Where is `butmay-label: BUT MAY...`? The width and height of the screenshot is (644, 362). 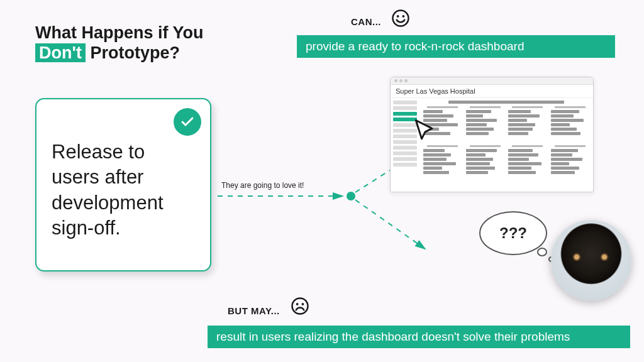 butmay-label: BUT MAY... is located at coordinates (254, 310).